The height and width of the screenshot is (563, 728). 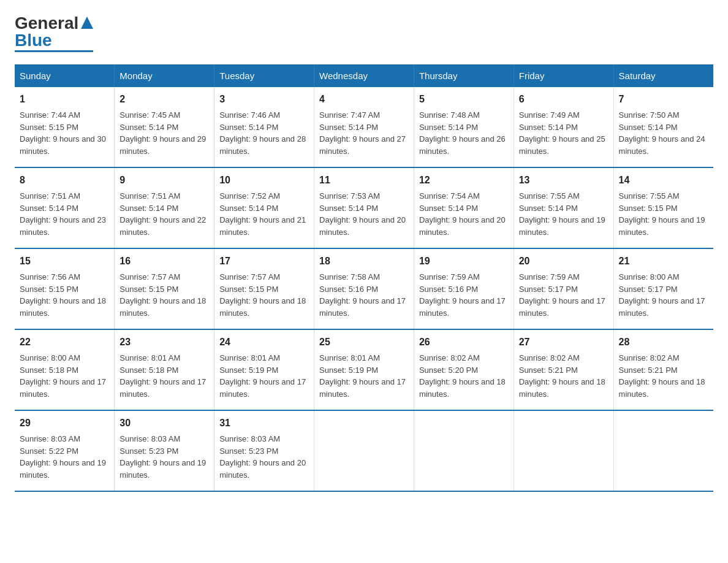 What do you see at coordinates (364, 76) in the screenshot?
I see `column-header-wednesday: Wednesday` at bounding box center [364, 76].